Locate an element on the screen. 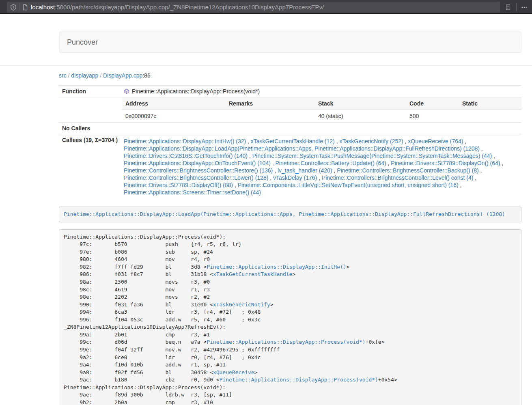 The width and height of the screenshot is (532, 405). metrics-header-row: Address Remarks Stack Code Static is located at coordinates (322, 104).